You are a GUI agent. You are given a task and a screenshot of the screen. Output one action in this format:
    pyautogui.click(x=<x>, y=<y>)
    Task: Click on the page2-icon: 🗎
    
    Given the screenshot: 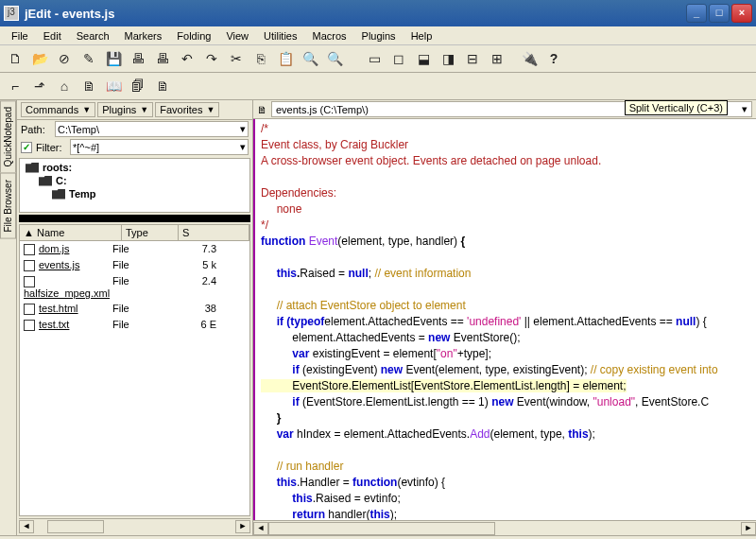 What is the action you would take?
    pyautogui.click(x=163, y=86)
    